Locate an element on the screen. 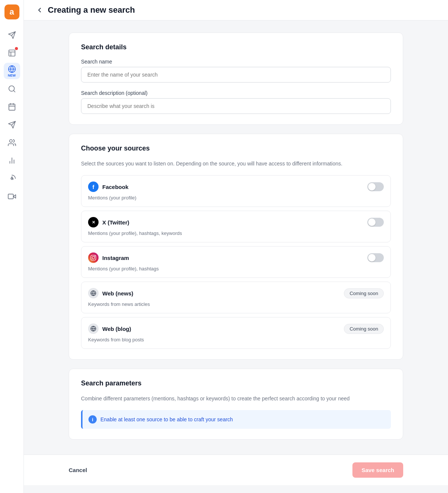  source-twitter-header: ✕ X (Twitter) is located at coordinates (236, 222).